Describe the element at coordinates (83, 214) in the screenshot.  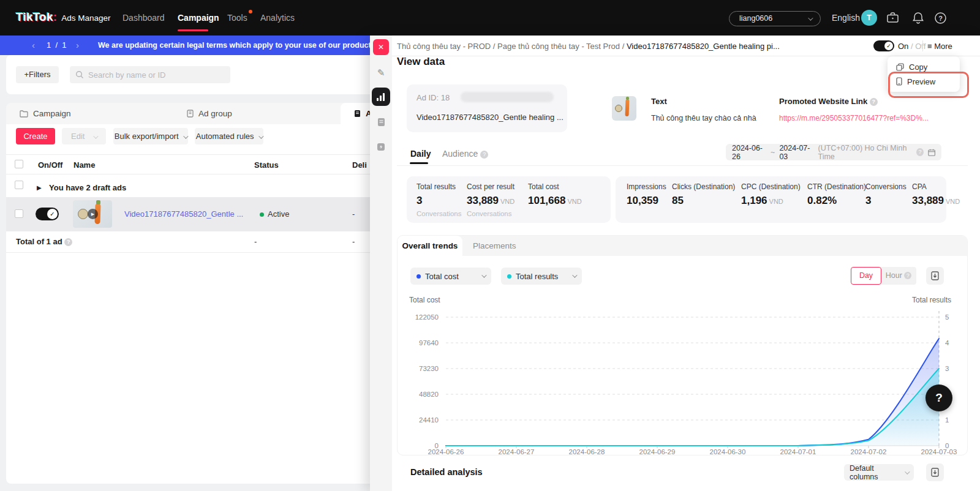
I see `badge-art` at that location.